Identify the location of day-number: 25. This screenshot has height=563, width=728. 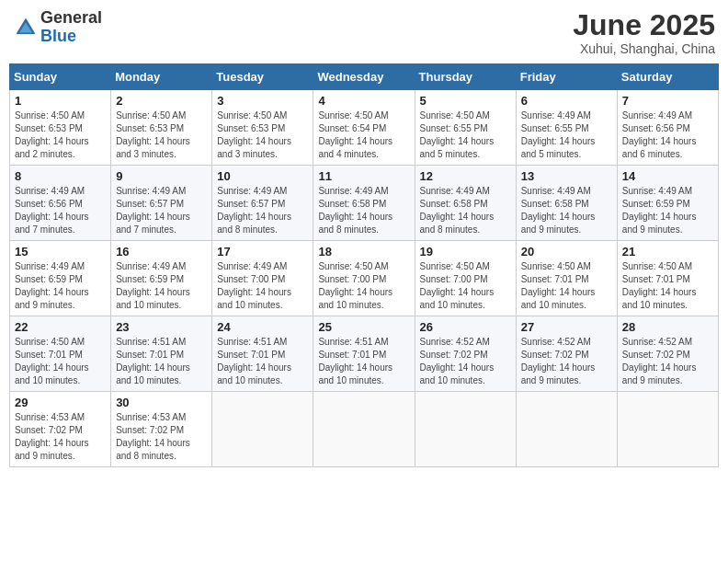
(364, 327).